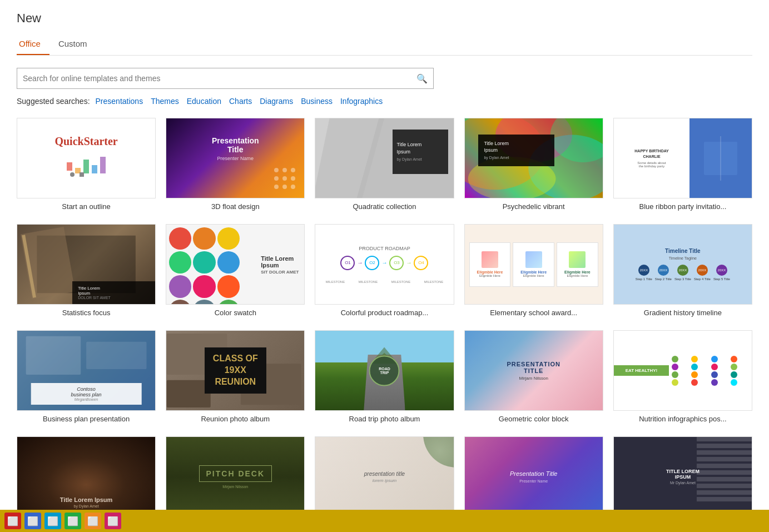 The width and height of the screenshot is (769, 532). Describe the element at coordinates (683, 158) in the screenshot. I see `template-thumb-blueribbon: HAPPY BIRTHDAYCHARLIE Some details about…` at that location.